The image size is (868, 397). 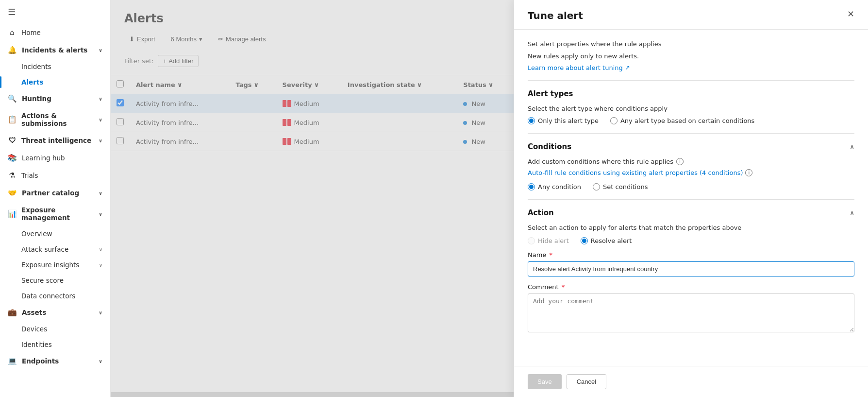 I want to click on partner-icon: 🤝, so click(x=13, y=193).